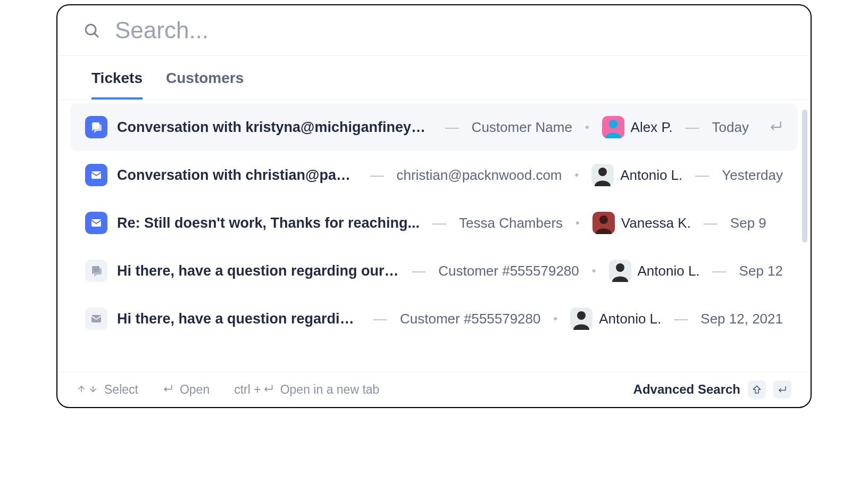 The height and width of the screenshot is (498, 868). Describe the element at coordinates (652, 128) in the screenshot. I see `assignee-name: Alex P.` at that location.